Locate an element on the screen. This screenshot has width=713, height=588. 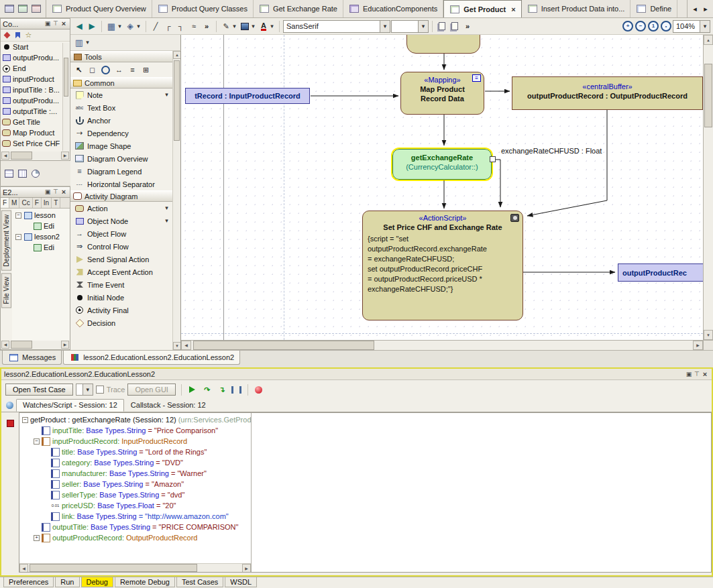
watch-root-row: − getProduct : getExchangeRate (Session:… is located at coordinates (135, 420).